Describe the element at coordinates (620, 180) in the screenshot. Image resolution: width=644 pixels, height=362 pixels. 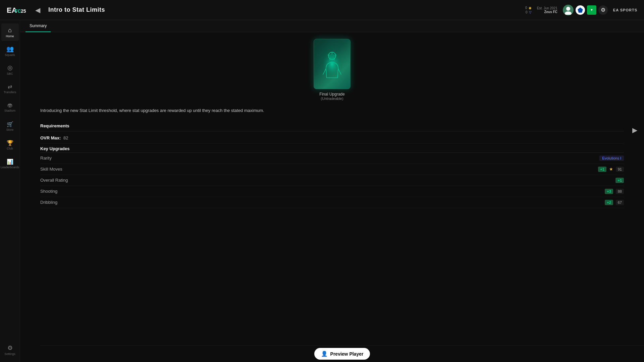
I see `overall-change: +1` at that location.